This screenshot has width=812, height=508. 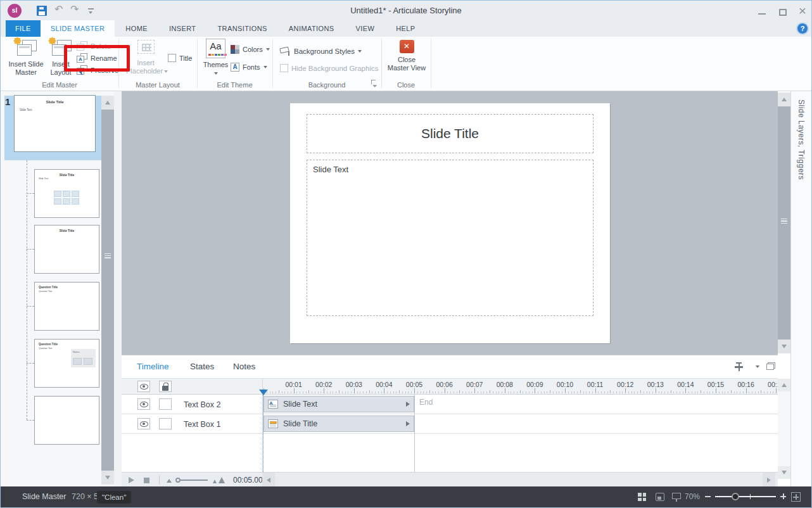 I want to click on ruler-label: 00:16, so click(x=746, y=384).